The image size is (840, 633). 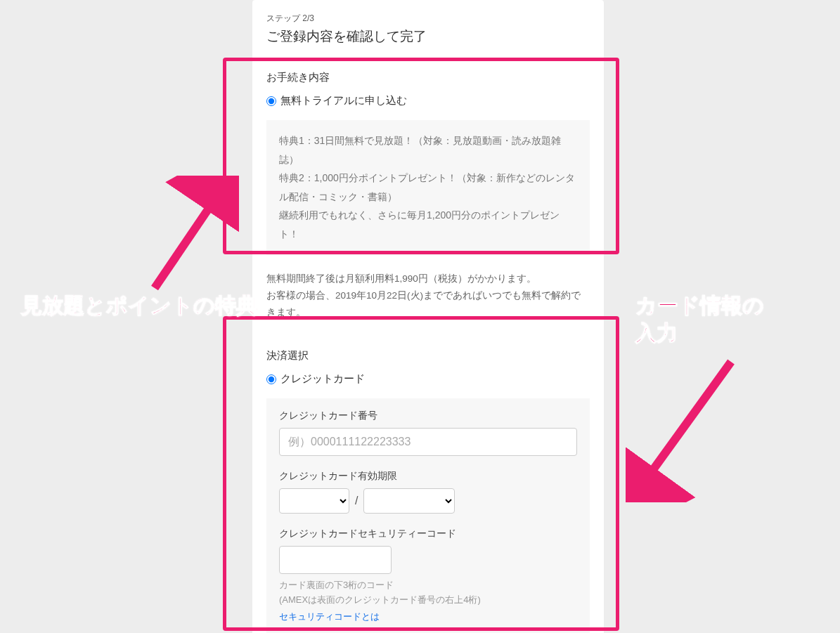 What do you see at coordinates (344, 101) in the screenshot?
I see `trial-radio-label: 無料トライアルに申し込む` at bounding box center [344, 101].